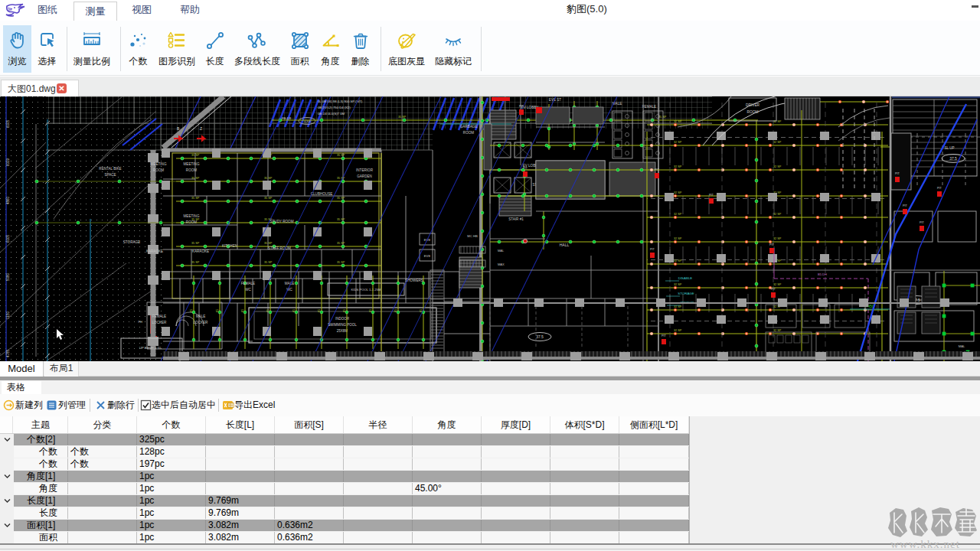  What do you see at coordinates (949, 148) in the screenshot?
I see `svg-text: SL UP` at bounding box center [949, 148].